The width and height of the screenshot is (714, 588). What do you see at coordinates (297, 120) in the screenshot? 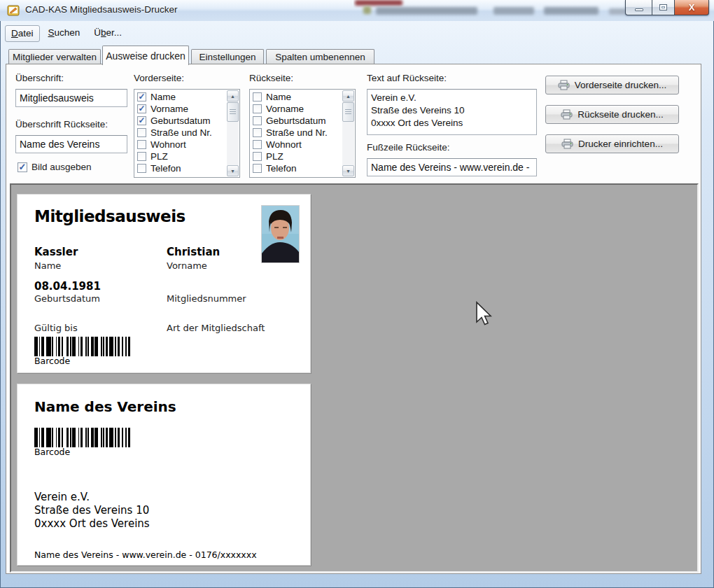
I see `list-option-geburtsdatum: Geburtsdatum` at bounding box center [297, 120].